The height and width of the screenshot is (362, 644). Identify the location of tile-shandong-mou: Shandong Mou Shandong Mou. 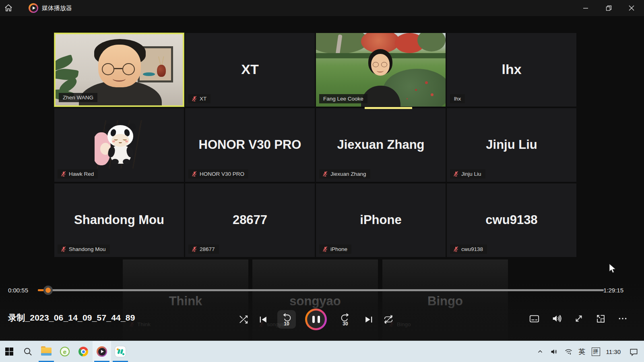
(119, 220).